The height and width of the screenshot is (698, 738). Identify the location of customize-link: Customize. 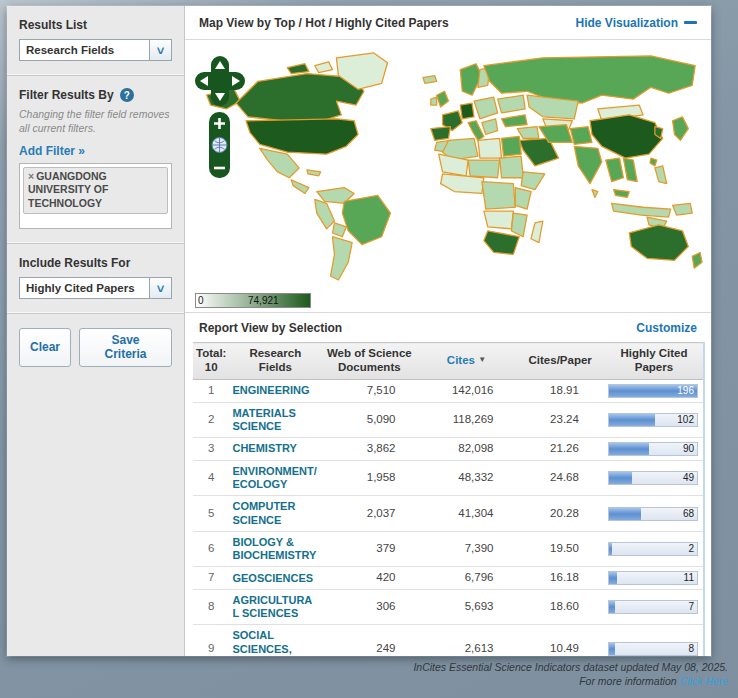
(666, 328).